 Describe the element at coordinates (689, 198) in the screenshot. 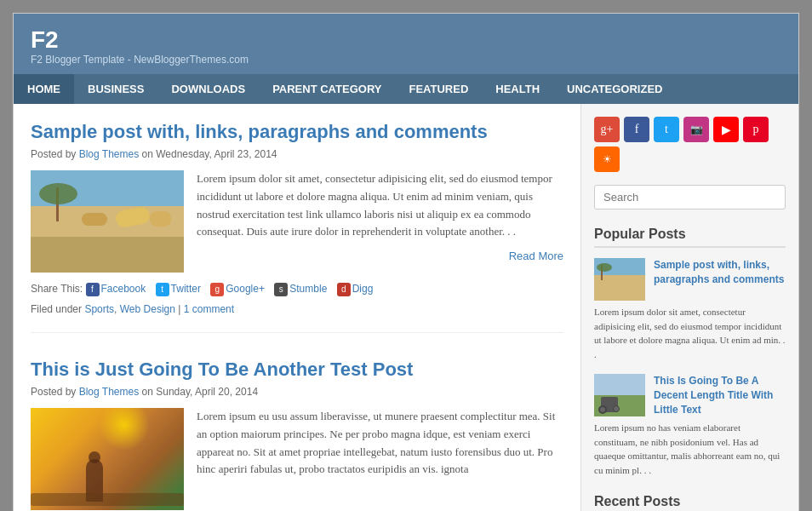

I see `search-input` at that location.